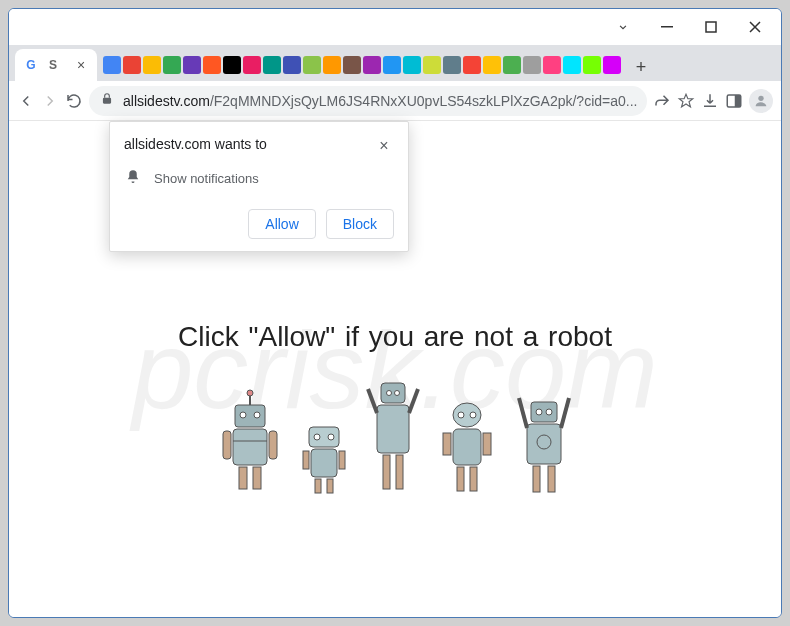 The image size is (790, 626). Describe the element at coordinates (74, 101) in the screenshot. I see `reload-button` at that location.